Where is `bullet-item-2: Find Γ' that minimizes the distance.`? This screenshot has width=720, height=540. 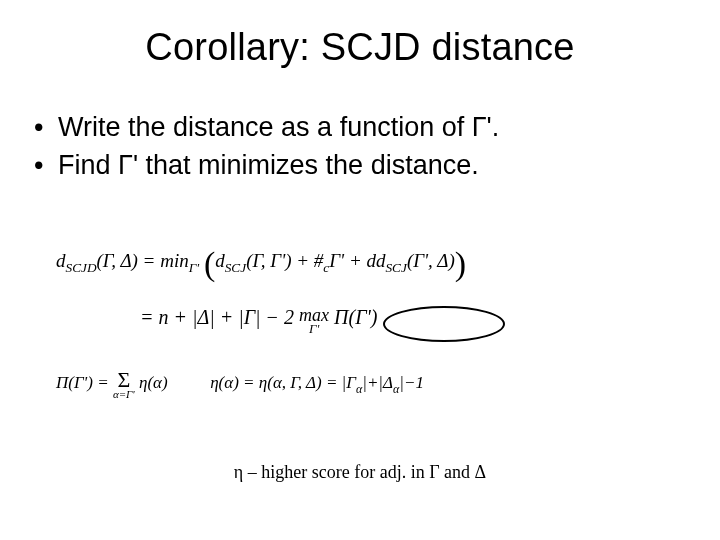
bullet-item-2: Find Γ' that minimizes the distance. is located at coordinates (377, 165).